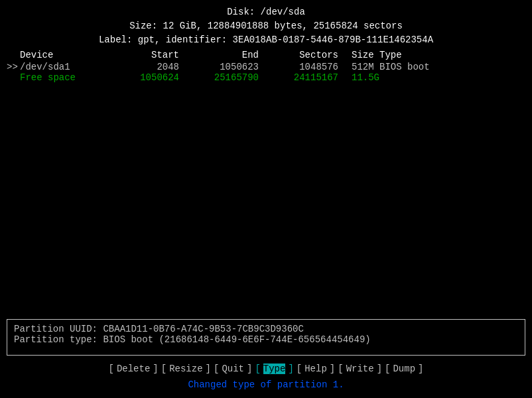 The height and width of the screenshot is (398, 532). Describe the element at coordinates (275, 369) in the screenshot. I see `type-button: Type` at that location.